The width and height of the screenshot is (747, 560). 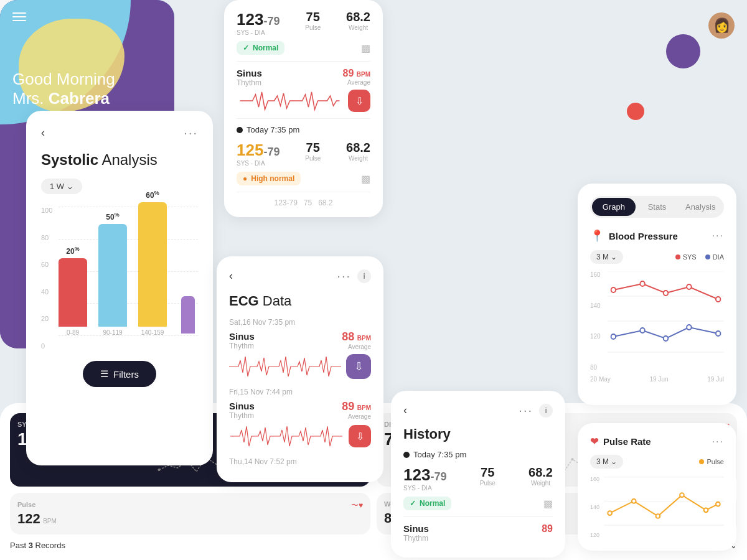 I want to click on history-sinus-sub: Thythm, so click(x=416, y=538).